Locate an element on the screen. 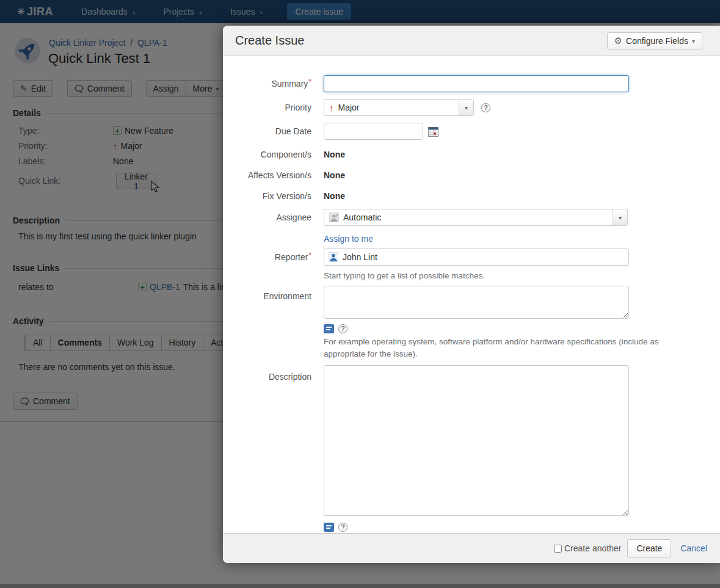 The image size is (720, 588). dialog-header: Create Issue ⚙ Configure Fields ▾ is located at coordinates (471, 41).